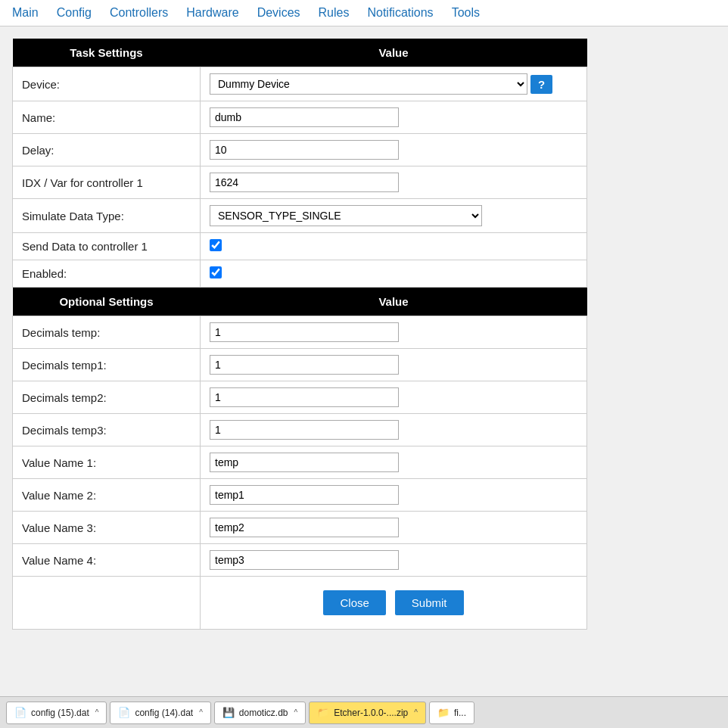 The image size is (728, 728). What do you see at coordinates (304, 397) in the screenshot?
I see `decimals-temp2-input` at bounding box center [304, 397].